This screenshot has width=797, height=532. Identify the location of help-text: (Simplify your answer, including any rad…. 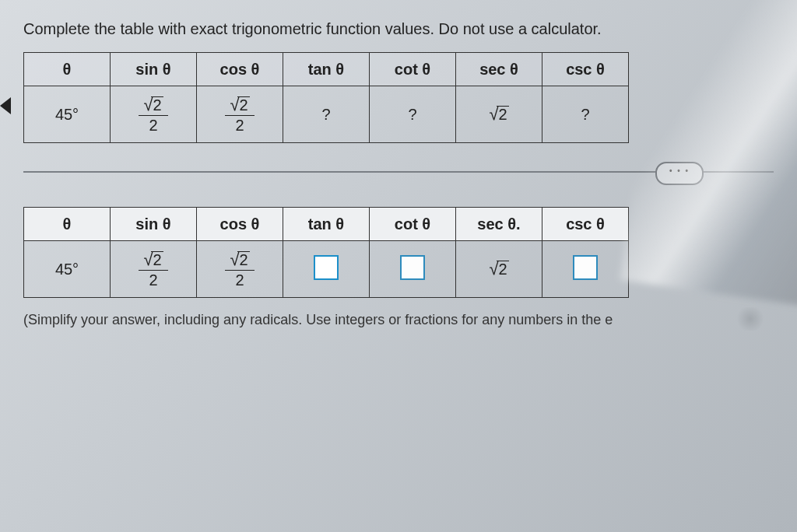
(398, 320).